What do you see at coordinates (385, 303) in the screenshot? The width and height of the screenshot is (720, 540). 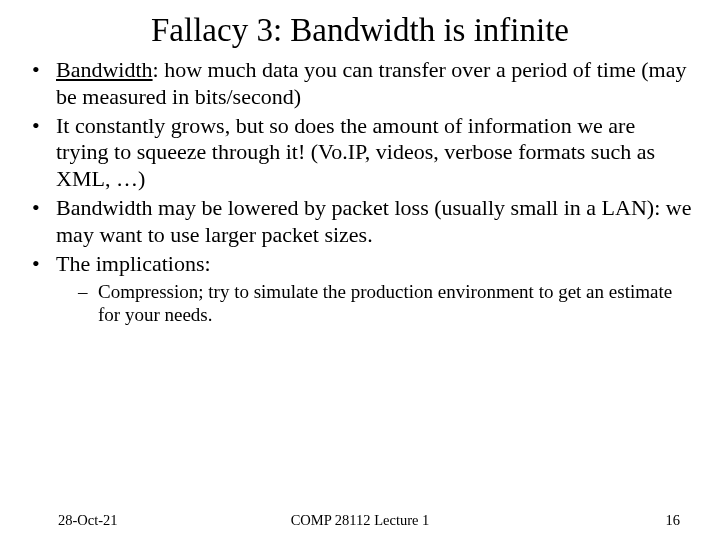 I see `sub-bullet-text: Compression; try to simulate the product…` at bounding box center [385, 303].